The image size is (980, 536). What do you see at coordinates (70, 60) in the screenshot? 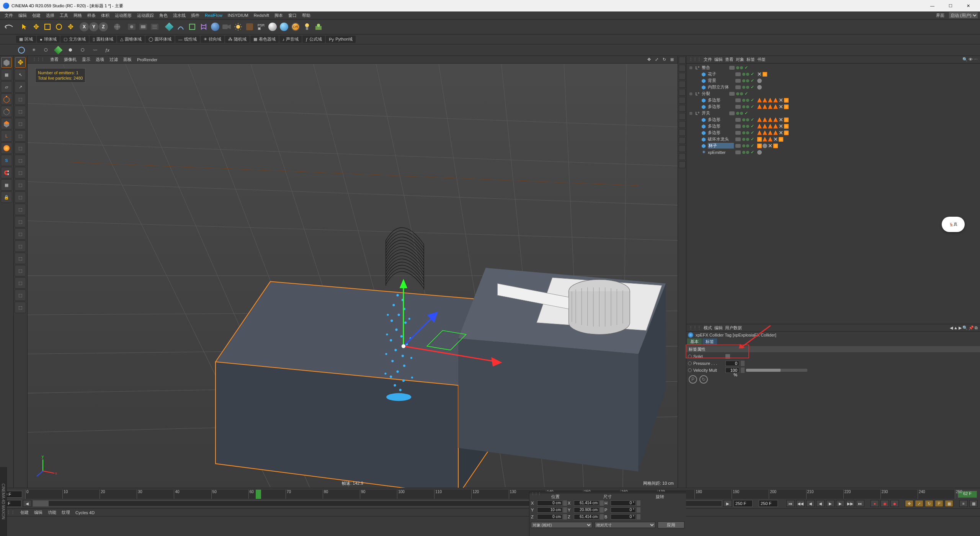
I see `vp-menu: 摄像机` at bounding box center [70, 60].